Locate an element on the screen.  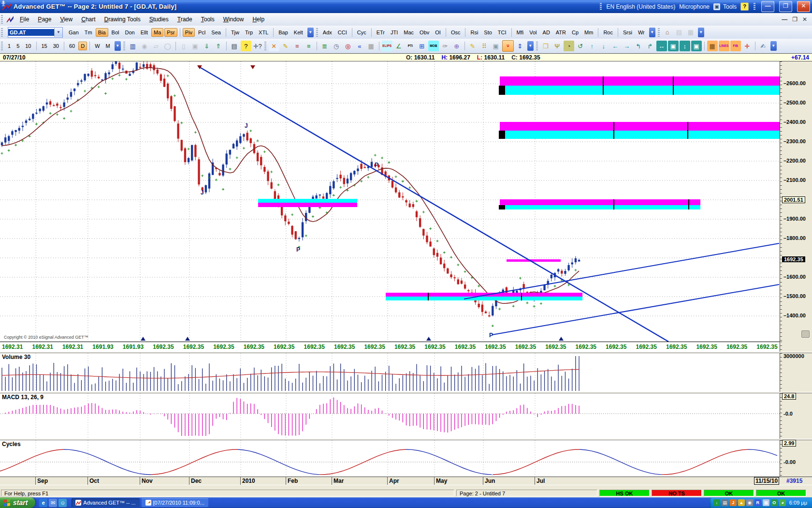
toolbar-button-bia: Bia is located at coordinates (102, 32).